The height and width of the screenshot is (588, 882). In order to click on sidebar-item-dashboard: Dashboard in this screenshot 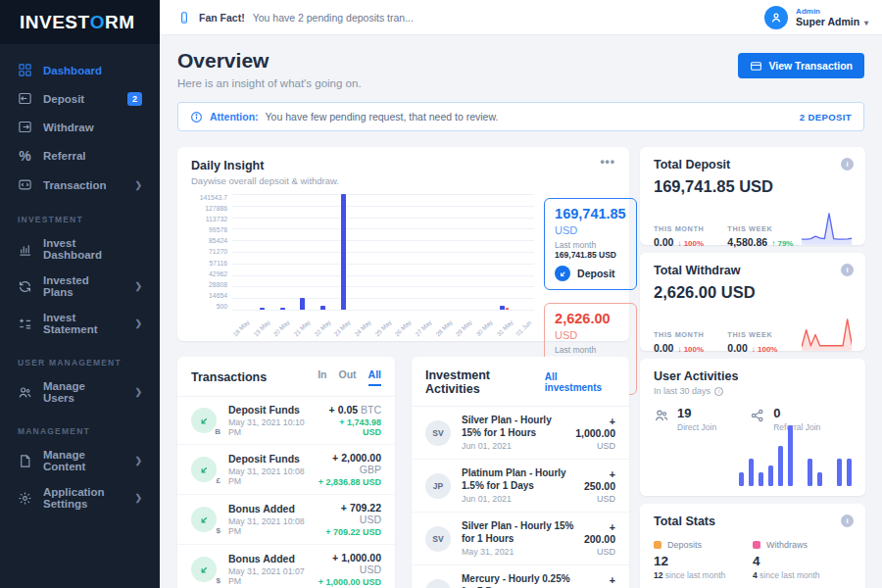, I will do `click(80, 71)`.